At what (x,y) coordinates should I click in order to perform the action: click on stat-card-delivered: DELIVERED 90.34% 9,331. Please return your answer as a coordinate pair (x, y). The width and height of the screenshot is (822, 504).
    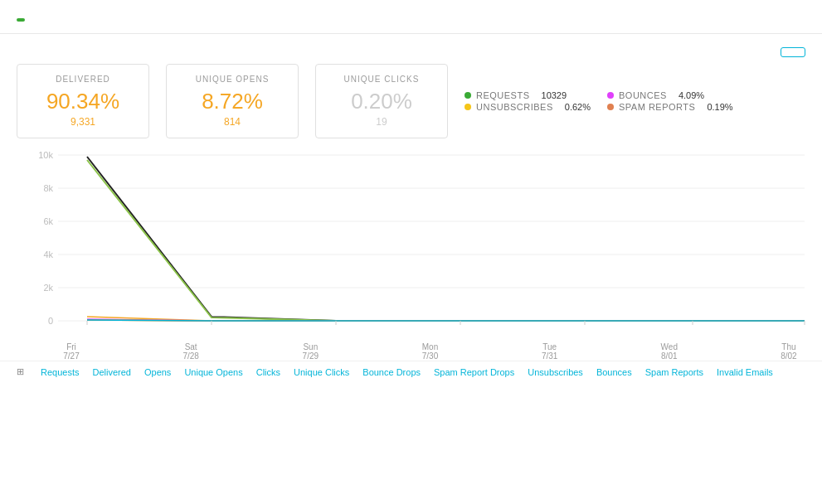
    Looking at the image, I should click on (83, 101).